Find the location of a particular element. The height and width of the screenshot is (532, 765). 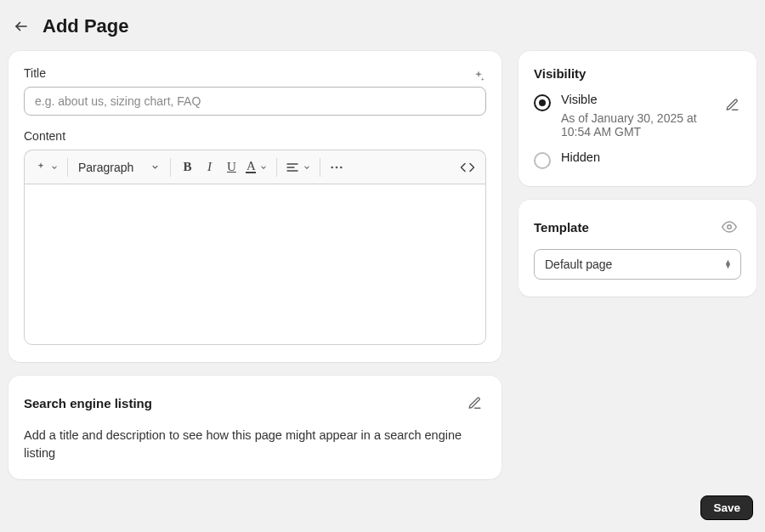

page-title: Add Page is located at coordinates (85, 26).